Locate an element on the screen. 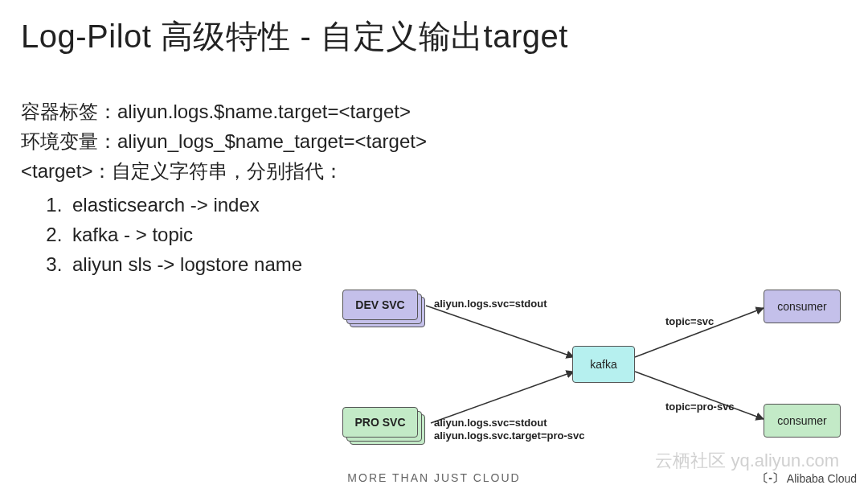 Image resolution: width=868 pixels, height=489 pixels. line-env-var: 环境变量：aliyun_logs_$name_target=<target> is located at coordinates (223, 142).